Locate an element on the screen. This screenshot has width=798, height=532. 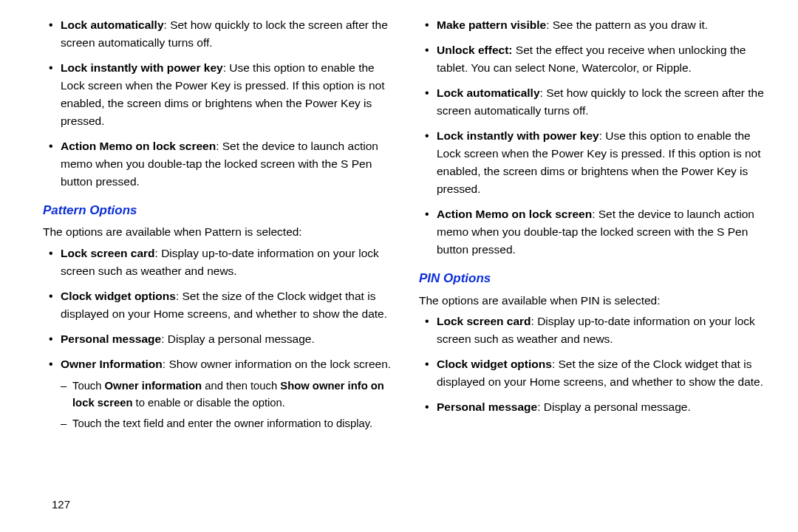
sub-list-item: Touch the text field and enter the owner… is located at coordinates (226, 424).